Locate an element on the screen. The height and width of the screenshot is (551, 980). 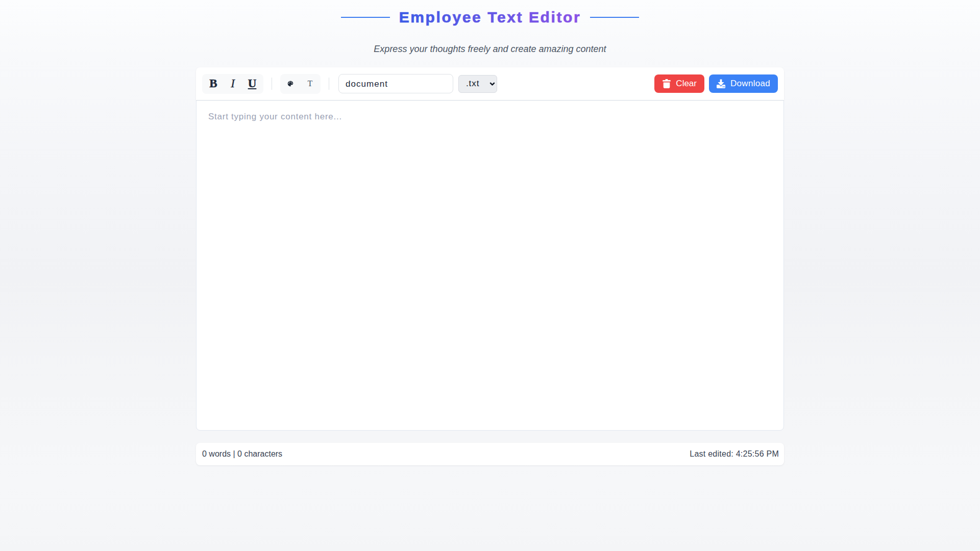
svg-text: Employee Text Editor is located at coordinates (490, 17).